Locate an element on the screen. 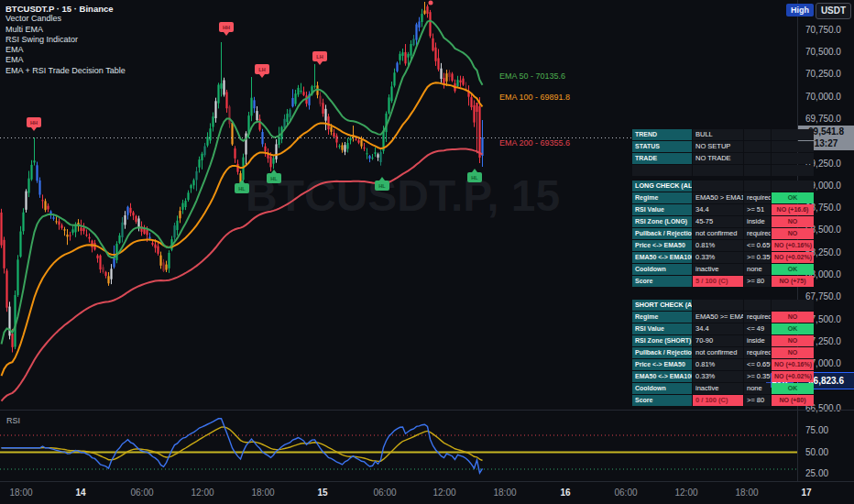 The height and width of the screenshot is (504, 854). price-tick: 70,500.0 is located at coordinates (823, 51).